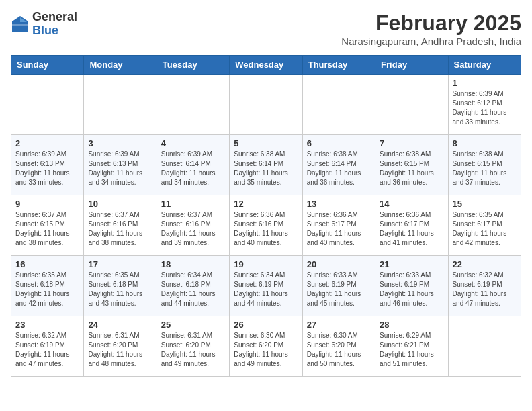 The width and height of the screenshot is (532, 411). I want to click on day-number: 8, so click(485, 144).